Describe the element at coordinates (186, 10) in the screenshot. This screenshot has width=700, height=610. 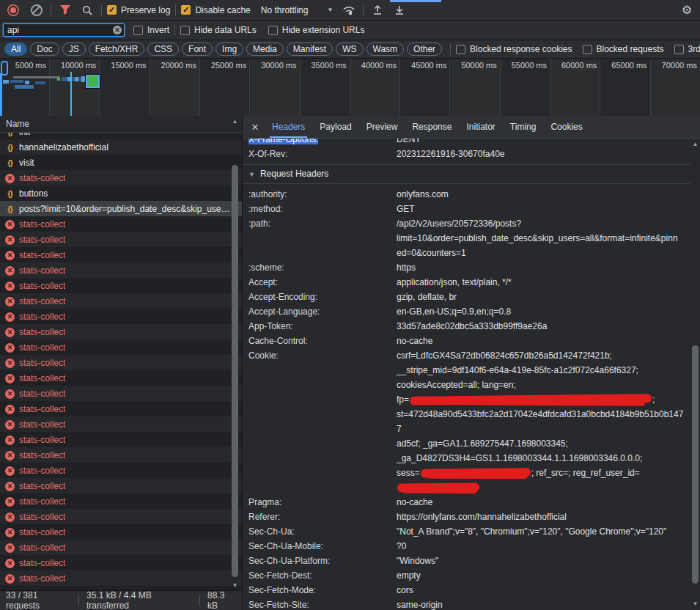
I see `disable-cache-checkbox: ✓` at that location.